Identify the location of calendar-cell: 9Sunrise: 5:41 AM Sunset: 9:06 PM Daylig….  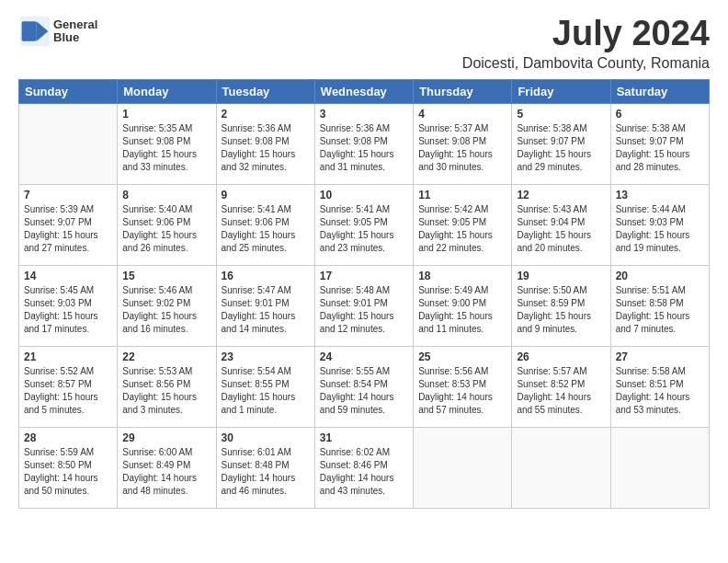
(265, 224).